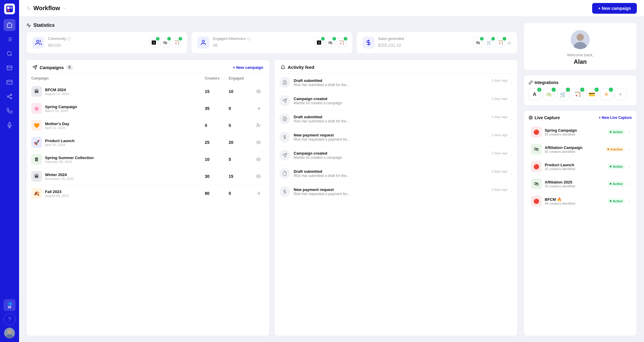  Describe the element at coordinates (241, 159) in the screenshot. I see `engaged-summer: 5` at that location.